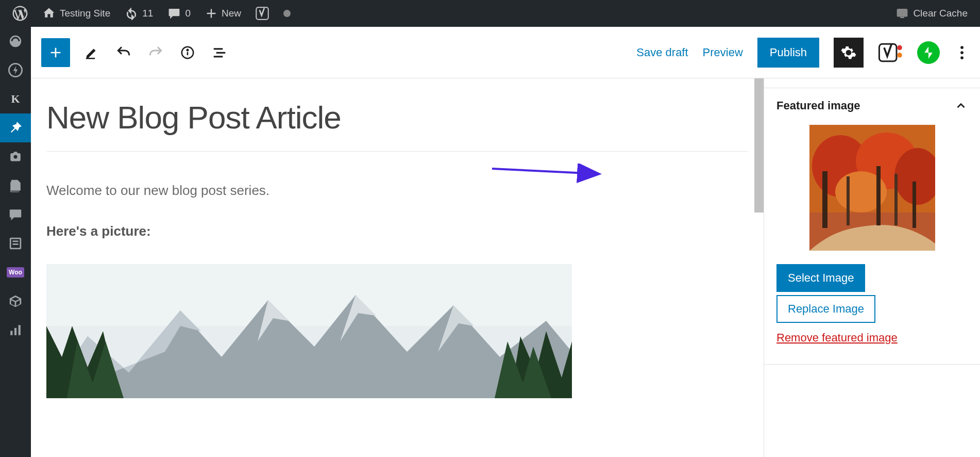 The height and width of the screenshot is (457, 980). Describe the element at coordinates (231, 13) in the screenshot. I see `new-label: New` at that location.